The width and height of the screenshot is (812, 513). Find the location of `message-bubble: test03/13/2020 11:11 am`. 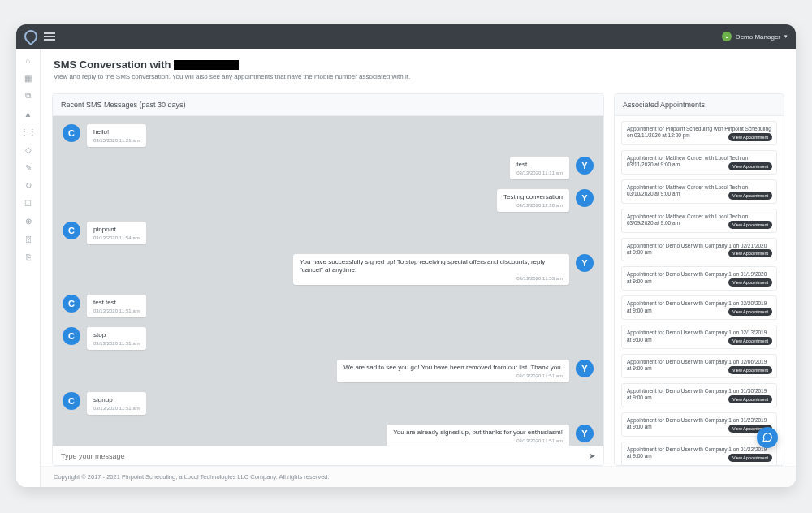

message-bubble: test03/13/2020 11:11 am is located at coordinates (539, 168).